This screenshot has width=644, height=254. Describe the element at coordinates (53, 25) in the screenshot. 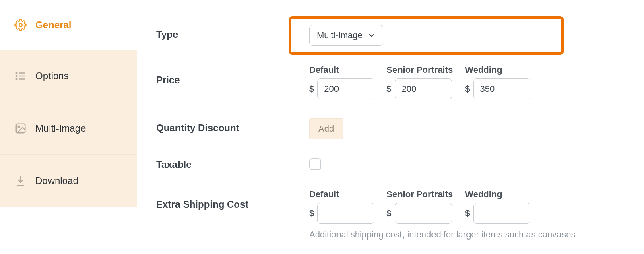

I see `sidebar-item-label: General` at that location.